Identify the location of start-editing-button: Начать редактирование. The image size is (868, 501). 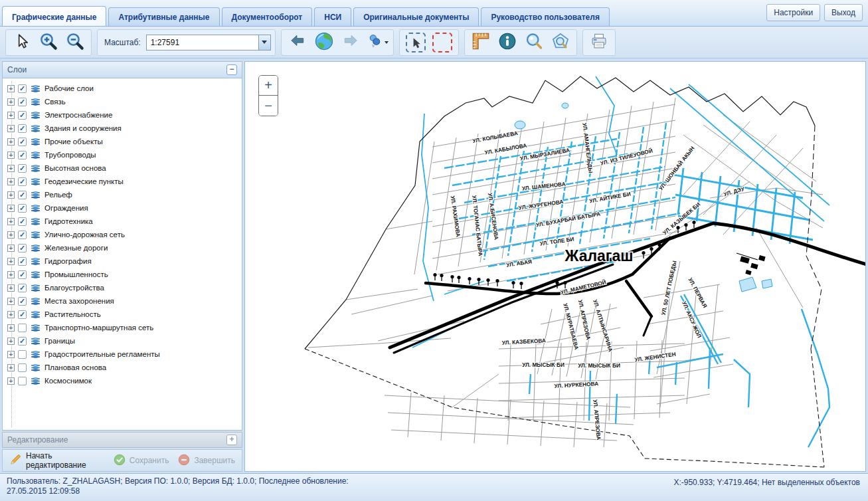
(57, 460).